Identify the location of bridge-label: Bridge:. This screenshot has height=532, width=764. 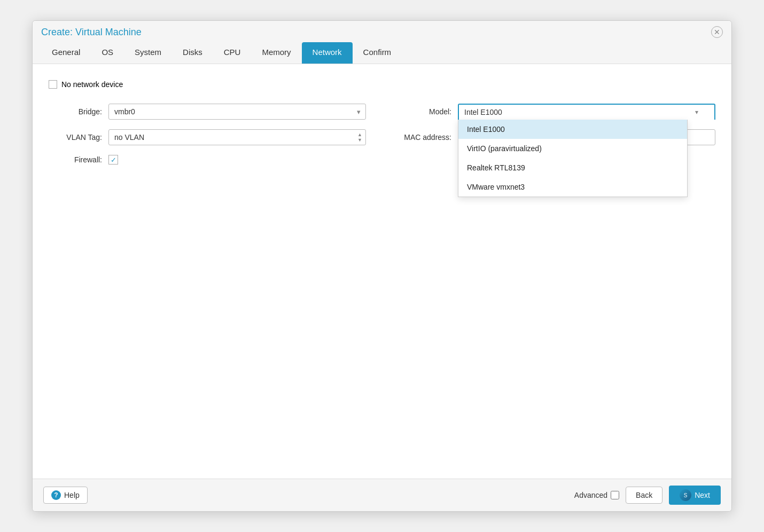
(75, 112).